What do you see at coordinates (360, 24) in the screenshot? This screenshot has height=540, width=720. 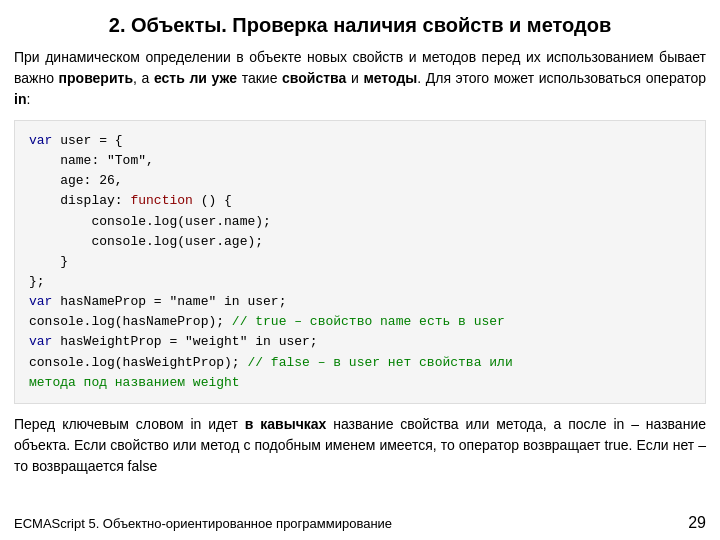 I see `page-title: 2. Объекты. Проверка наличия свойств и м…` at bounding box center [360, 24].